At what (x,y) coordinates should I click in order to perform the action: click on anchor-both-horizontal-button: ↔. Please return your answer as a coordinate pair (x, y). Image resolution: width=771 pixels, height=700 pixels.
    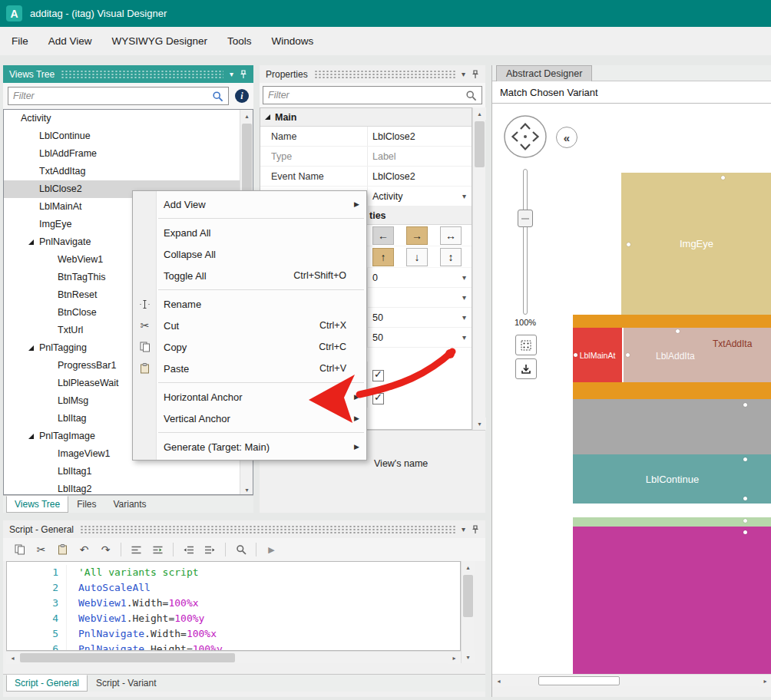
    Looking at the image, I should click on (451, 236).